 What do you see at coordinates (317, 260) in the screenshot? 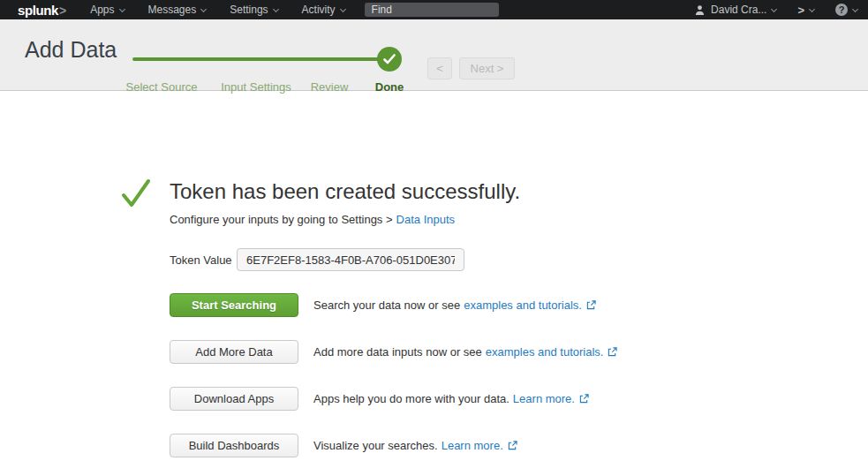
I see `token-row: Token Value` at bounding box center [317, 260].